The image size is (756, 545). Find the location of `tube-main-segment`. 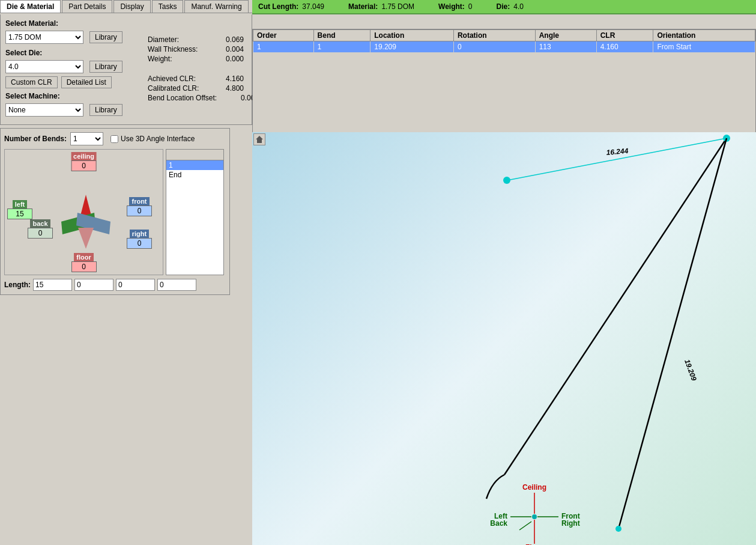

tube-main-segment is located at coordinates (673, 333).